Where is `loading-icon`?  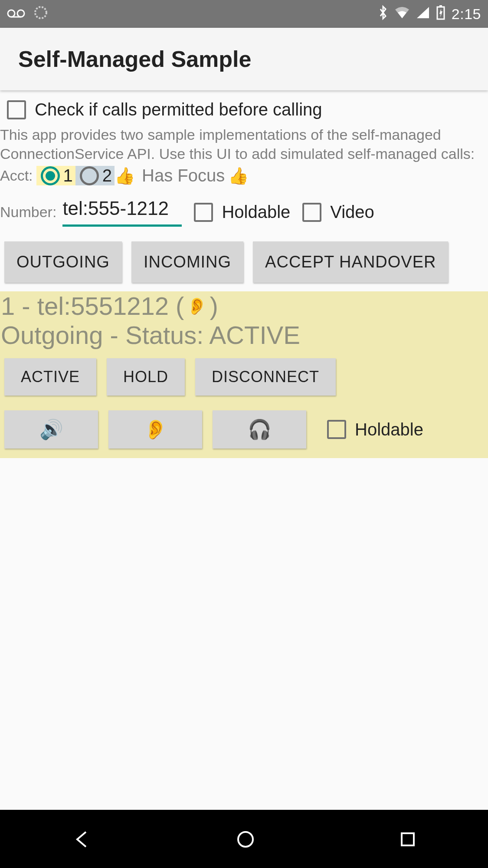
loading-icon is located at coordinates (41, 14).